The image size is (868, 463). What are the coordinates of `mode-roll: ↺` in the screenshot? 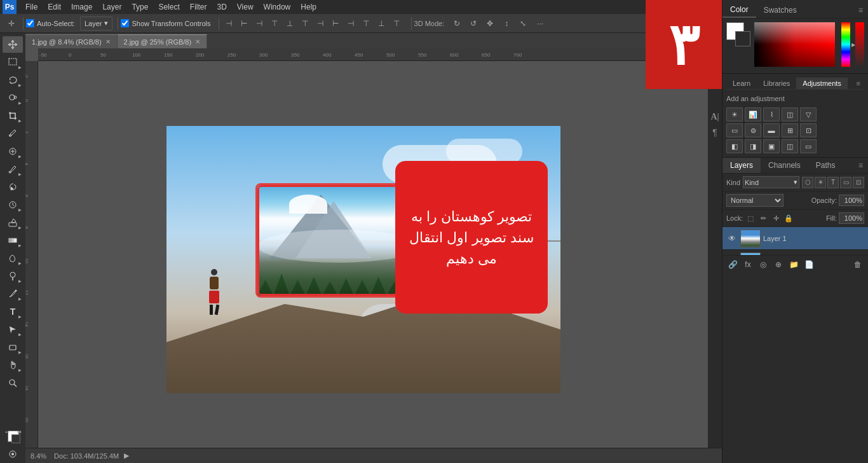 It's located at (473, 24).